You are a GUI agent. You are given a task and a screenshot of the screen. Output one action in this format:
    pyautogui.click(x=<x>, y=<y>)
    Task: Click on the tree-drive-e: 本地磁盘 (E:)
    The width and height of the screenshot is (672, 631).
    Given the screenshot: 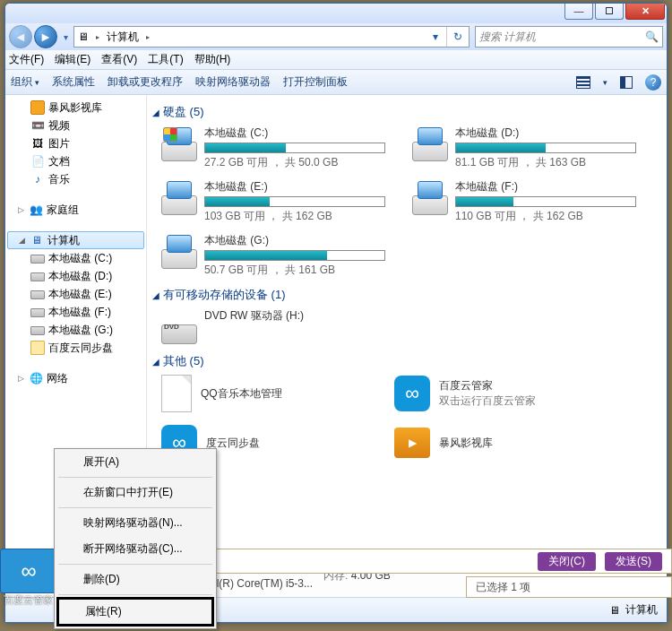 What is the action you would take?
    pyautogui.click(x=75, y=294)
    